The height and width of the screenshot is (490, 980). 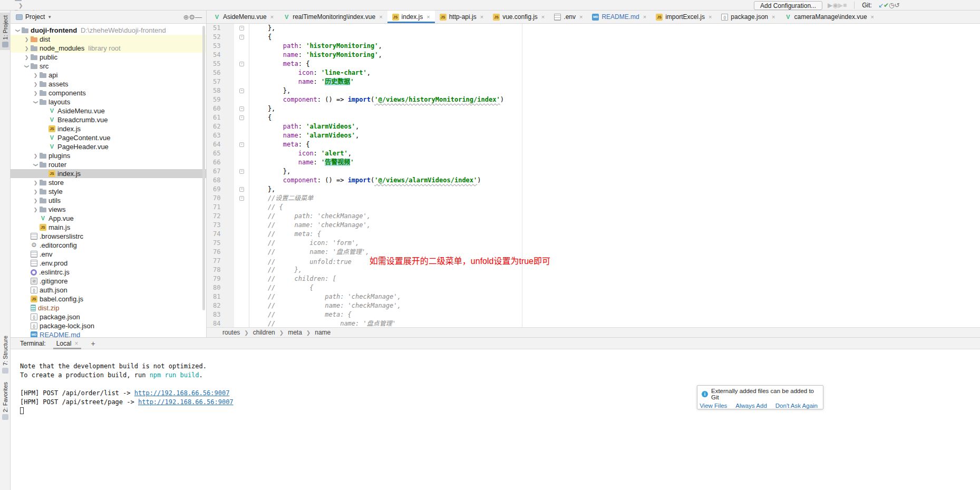 What do you see at coordinates (109, 272) in the screenshot?
I see `tree-row: .eslintrc.js` at bounding box center [109, 272].